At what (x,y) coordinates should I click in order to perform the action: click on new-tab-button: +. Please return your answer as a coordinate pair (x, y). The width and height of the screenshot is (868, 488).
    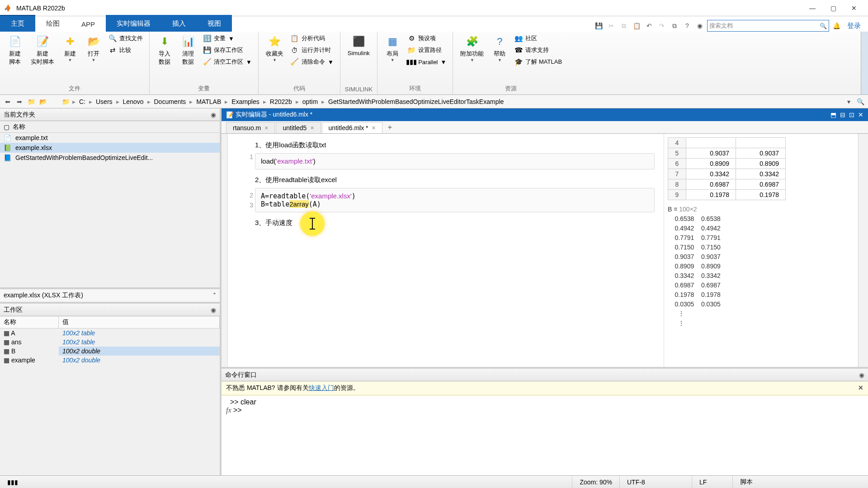
    Looking at the image, I should click on (390, 127).